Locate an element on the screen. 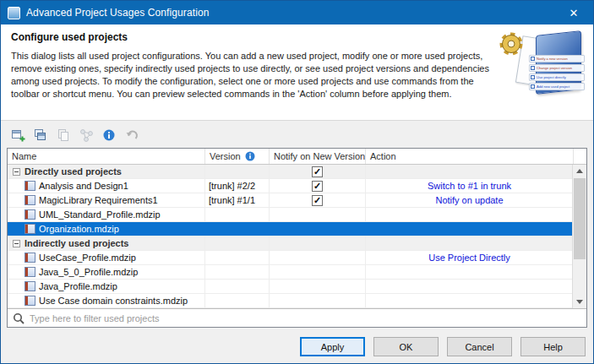 This screenshot has width=594, height=364. table-row: UML_Standard_Profile.mdzip is located at coordinates (290, 215).